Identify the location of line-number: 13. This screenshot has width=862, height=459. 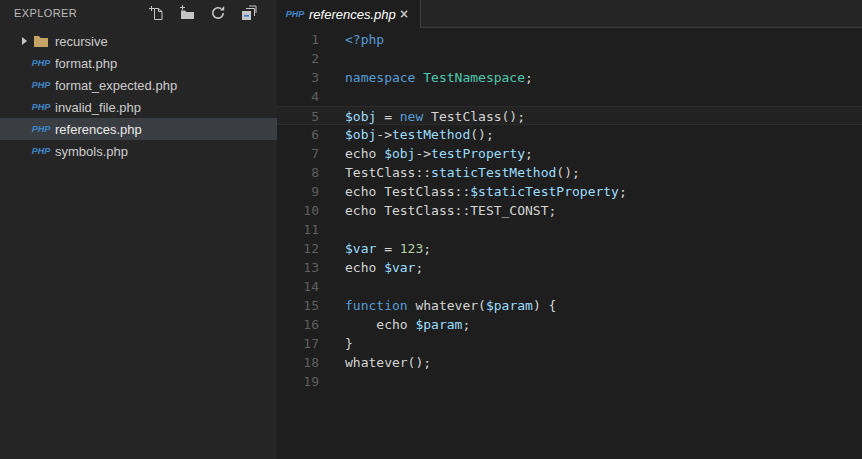
(298, 268).